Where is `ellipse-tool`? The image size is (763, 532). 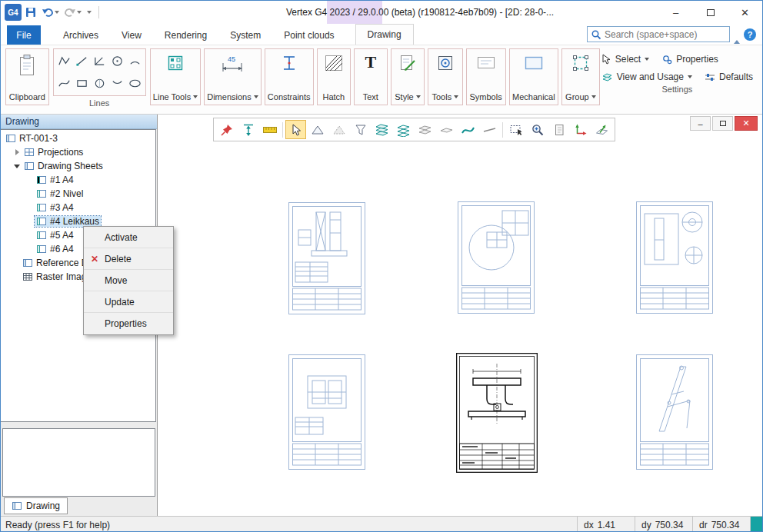 ellipse-tool is located at coordinates (135, 83).